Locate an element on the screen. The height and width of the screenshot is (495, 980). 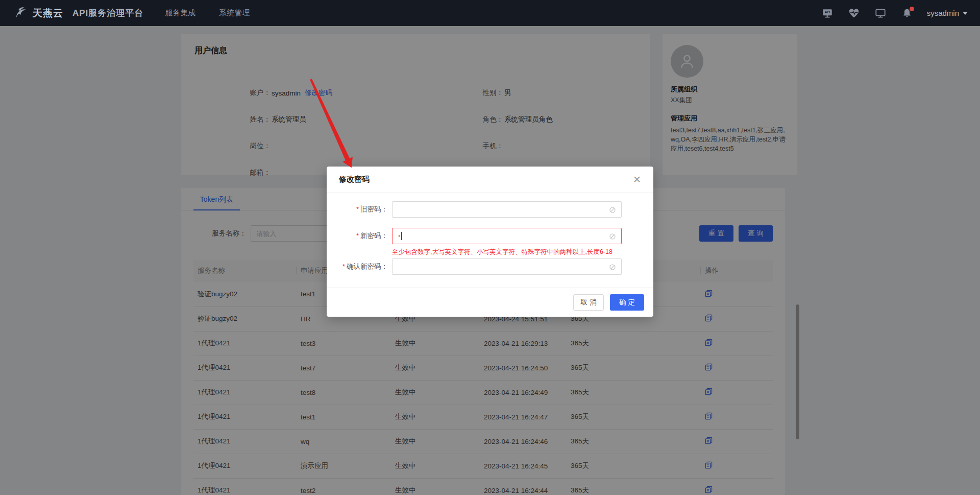
modal-body: *旧密码： *新密码： · 至少包含数字,大写英文字符、小写英文字符、特殊字符中… is located at coordinates (490, 240).